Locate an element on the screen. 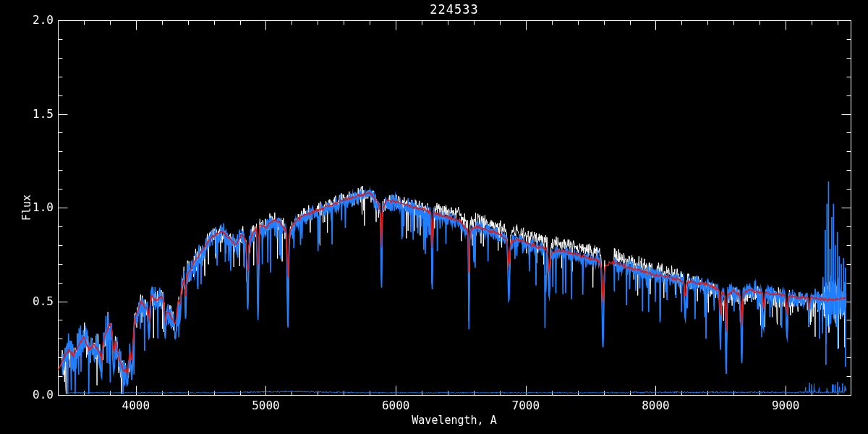  x-tick-label: 4000 is located at coordinates (136, 406).